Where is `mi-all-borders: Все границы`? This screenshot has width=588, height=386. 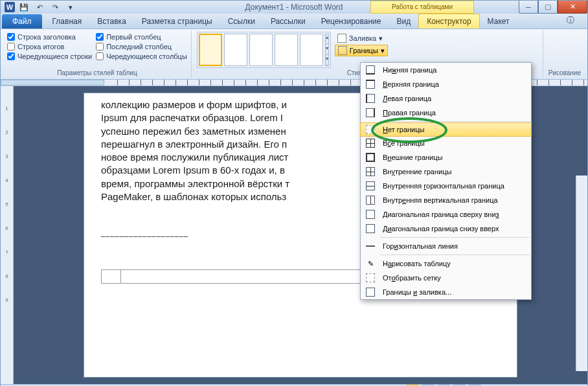 mi-all-borders: Все границы is located at coordinates (446, 143).